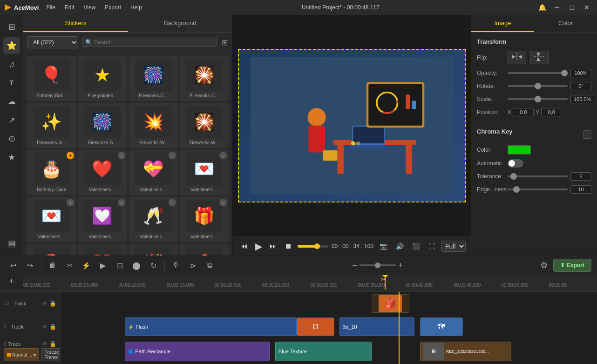 This screenshot has height=364, width=597. What do you see at coordinates (204, 126) in the screenshot?
I see `sticker-item: 🎇 Fireworks-W...` at bounding box center [204, 126].